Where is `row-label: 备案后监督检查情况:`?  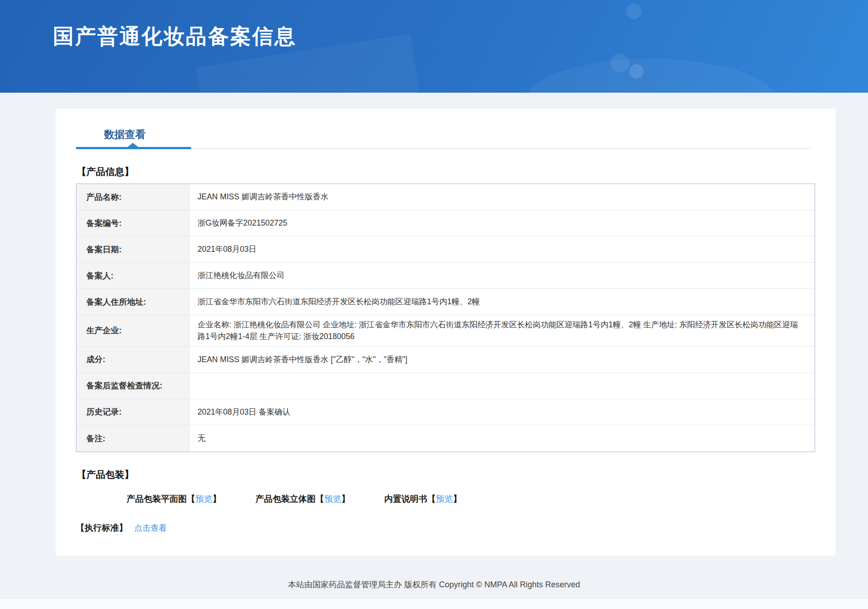
row-label: 备案后监督检查情况: is located at coordinates (133, 386).